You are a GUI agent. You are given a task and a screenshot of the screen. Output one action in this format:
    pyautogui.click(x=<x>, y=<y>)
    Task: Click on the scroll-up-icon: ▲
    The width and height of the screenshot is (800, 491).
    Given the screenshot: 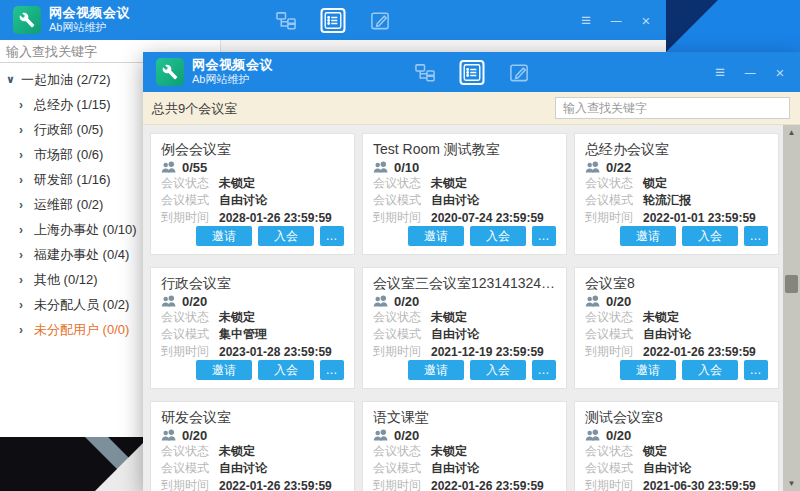 What is the action you would take?
    pyautogui.click(x=792, y=132)
    